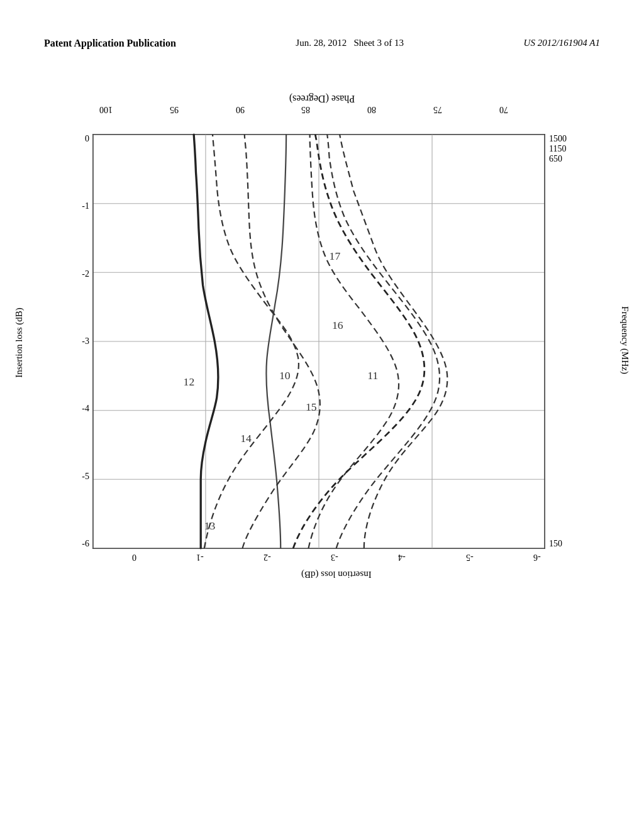 The image size is (644, 830). Describe the element at coordinates (189, 382) in the screenshot. I see `curve-label-12: 12` at that location.